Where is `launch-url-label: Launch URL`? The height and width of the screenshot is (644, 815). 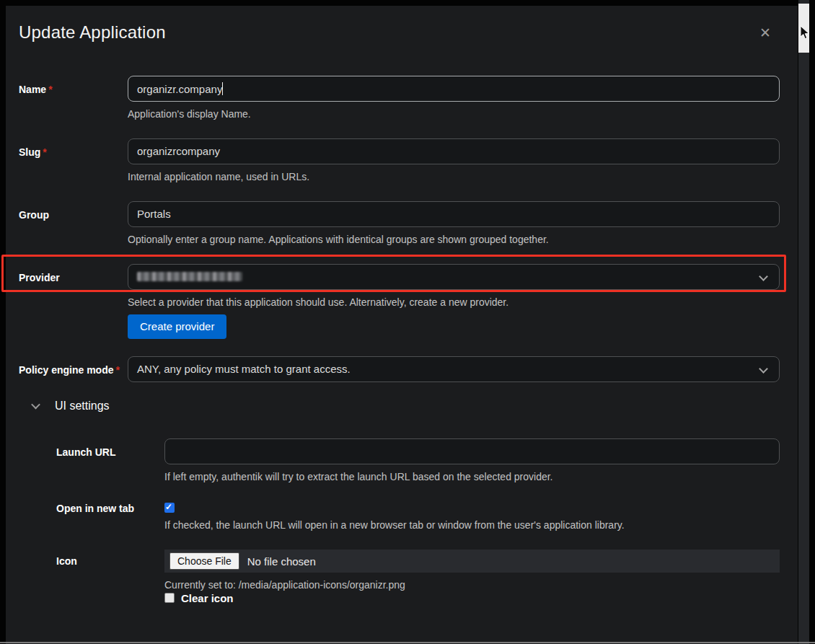 launch-url-label: Launch URL is located at coordinates (86, 452).